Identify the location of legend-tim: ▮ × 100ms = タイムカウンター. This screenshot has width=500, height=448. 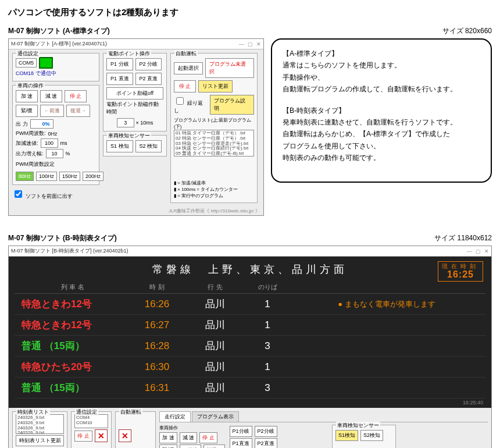
(214, 190).